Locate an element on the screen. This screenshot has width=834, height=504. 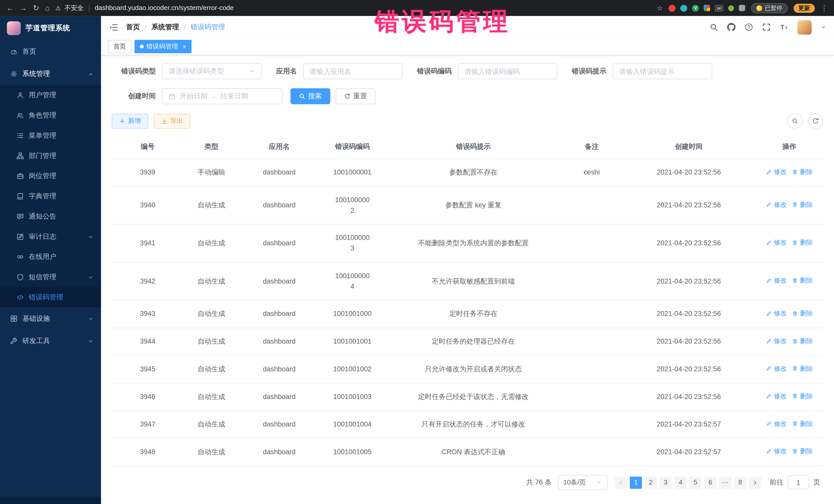
tab-error-code: 错误码管理 × is located at coordinates (163, 47).